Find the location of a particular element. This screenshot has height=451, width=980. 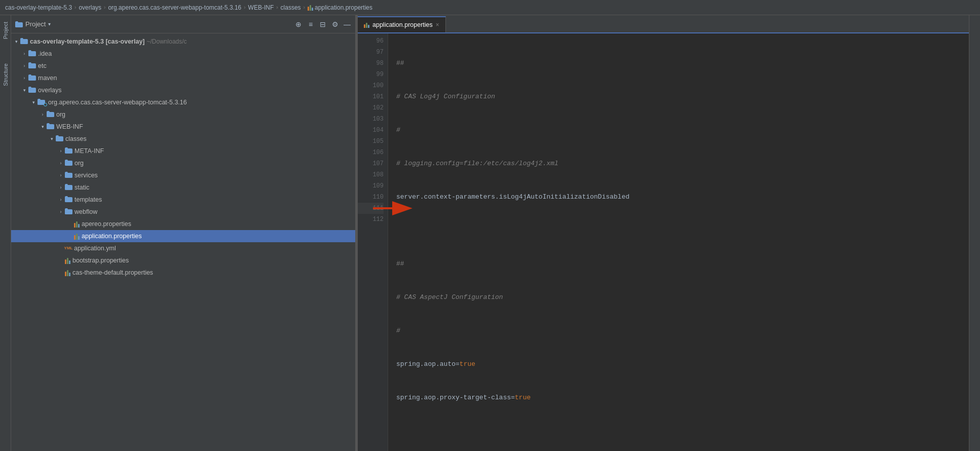

expand-icon-org1: › is located at coordinates (43, 115).